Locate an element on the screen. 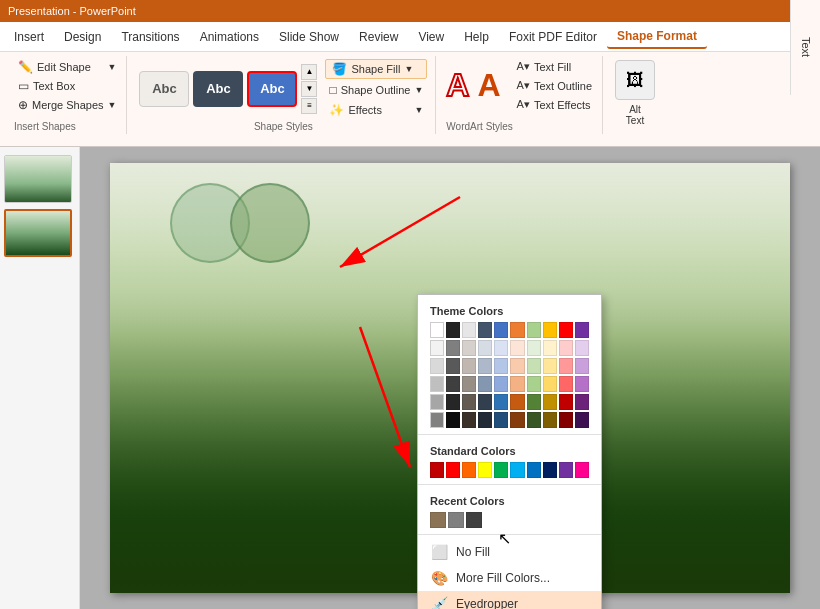  edit-shape-button: ✏️ Edit Shape ▼ is located at coordinates (67, 67).